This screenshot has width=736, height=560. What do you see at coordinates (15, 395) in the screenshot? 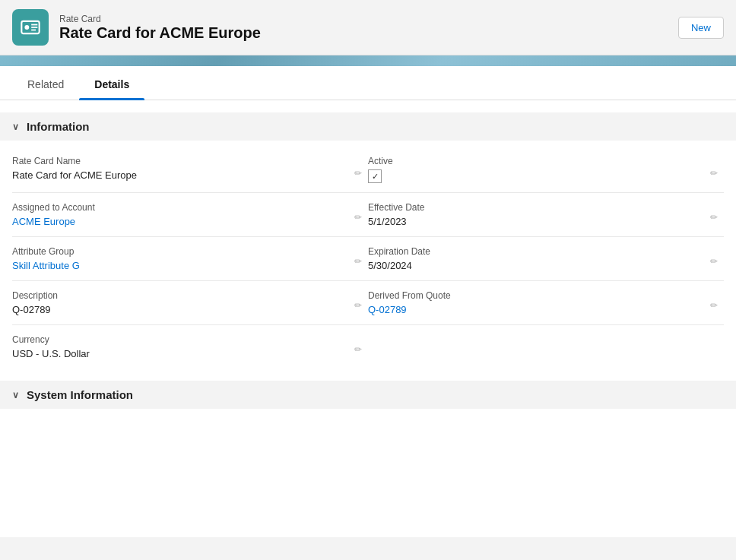
I see `chevron-down-system-icon: ∨` at bounding box center [15, 395].